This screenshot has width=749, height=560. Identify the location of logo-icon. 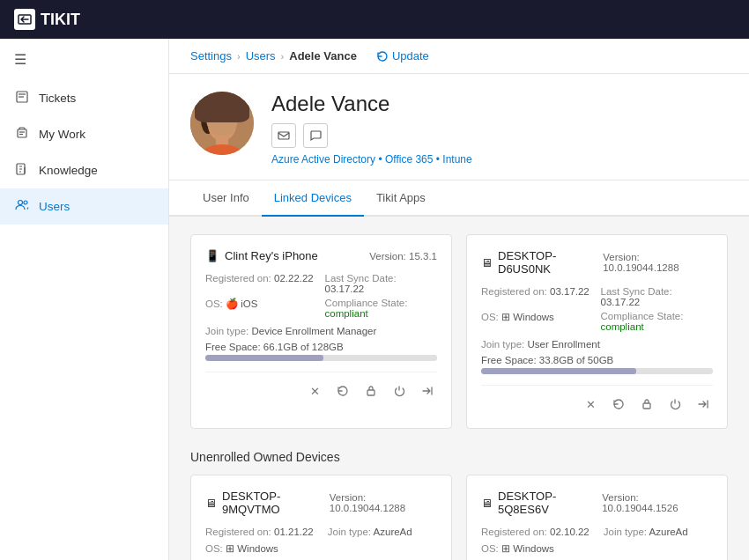
(25, 19).